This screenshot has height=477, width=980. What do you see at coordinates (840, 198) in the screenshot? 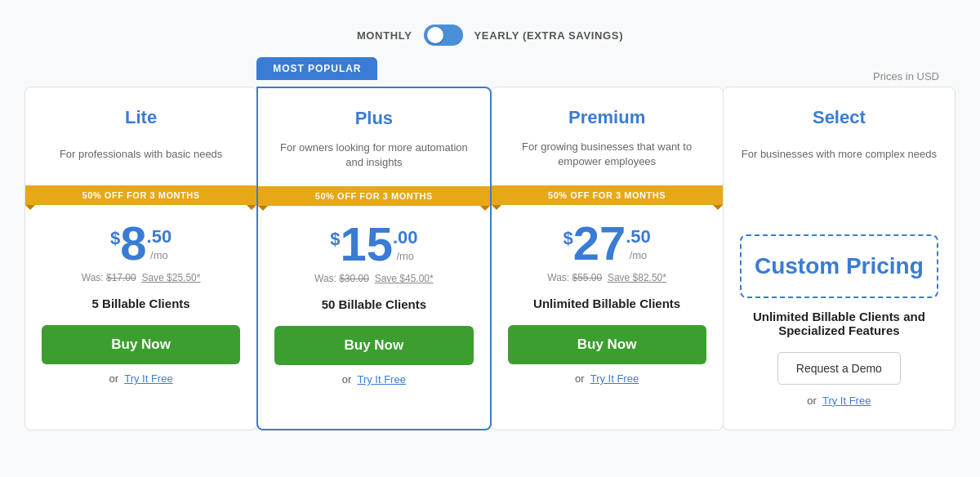
I see `no-discount-spacer-select` at bounding box center [840, 198].